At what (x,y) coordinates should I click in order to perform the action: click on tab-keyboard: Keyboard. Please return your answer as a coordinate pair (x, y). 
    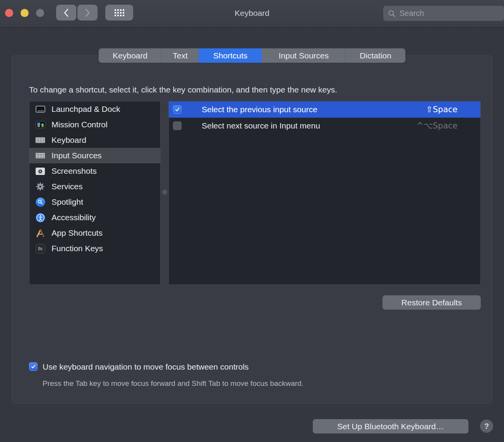
    Looking at the image, I should click on (130, 56).